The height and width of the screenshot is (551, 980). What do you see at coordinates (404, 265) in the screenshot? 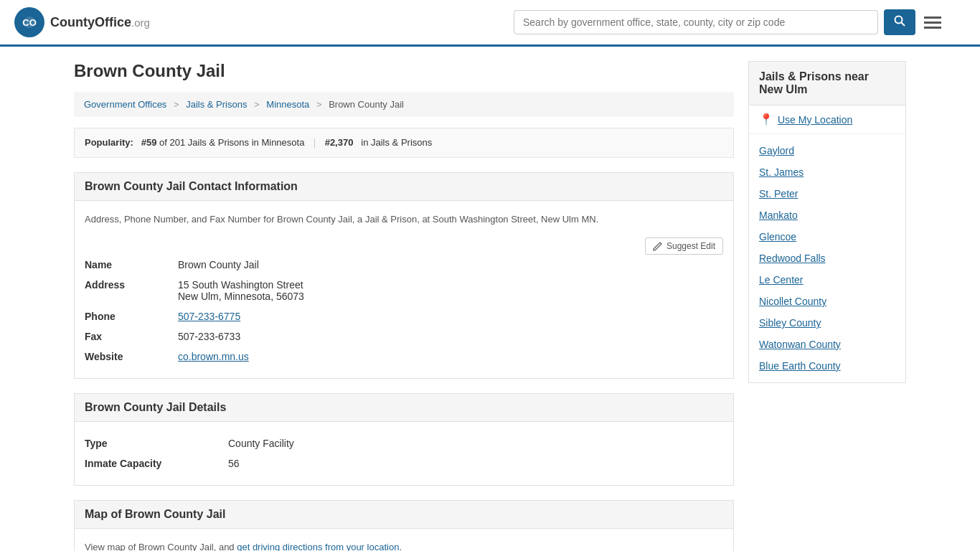
I see `table-row: Name Brown County Jail` at bounding box center [404, 265].